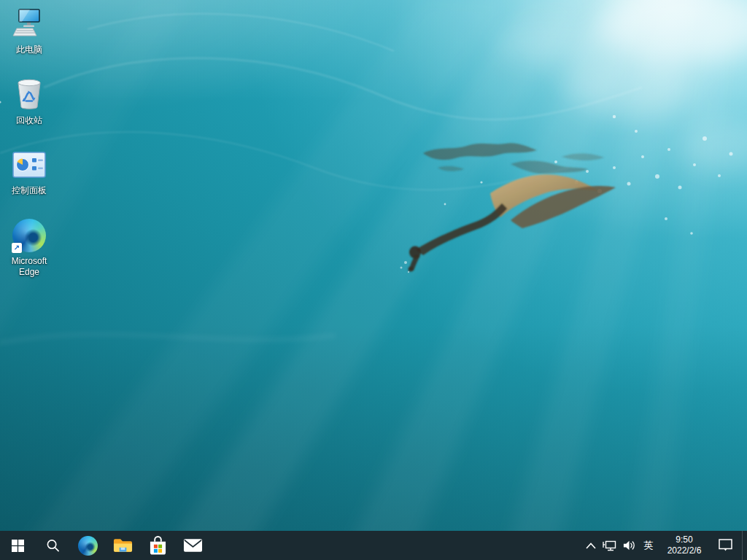 The width and height of the screenshot is (747, 560). What do you see at coordinates (629, 545) in the screenshot?
I see `volume-button` at bounding box center [629, 545].